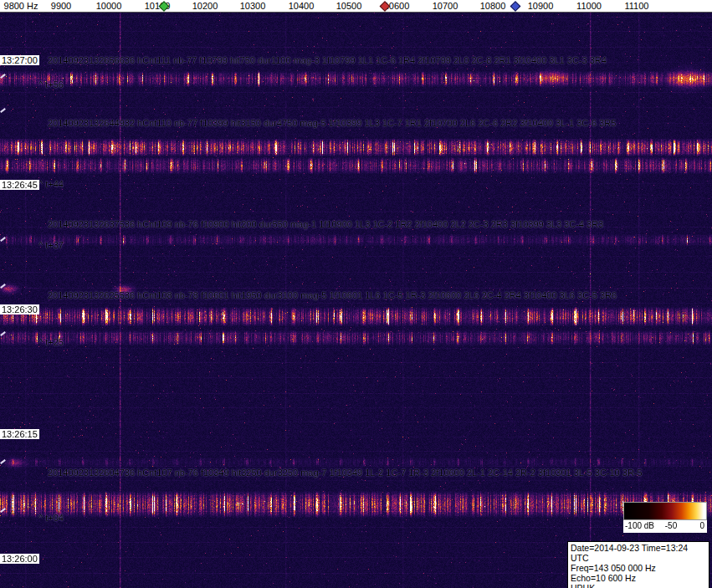 This screenshot has width=712, height=588. Describe the element at coordinates (702, 525) in the screenshot. I see `db-label-max: 0` at that location.